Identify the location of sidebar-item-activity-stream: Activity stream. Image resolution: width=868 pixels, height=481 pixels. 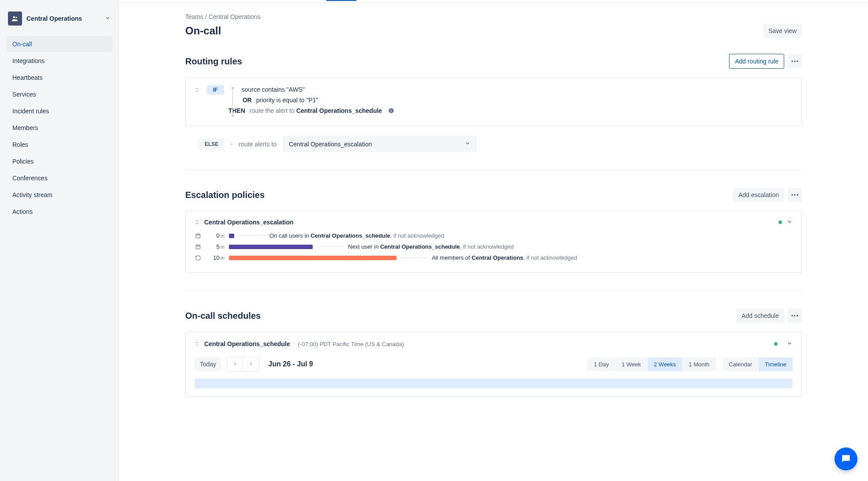
(59, 195).